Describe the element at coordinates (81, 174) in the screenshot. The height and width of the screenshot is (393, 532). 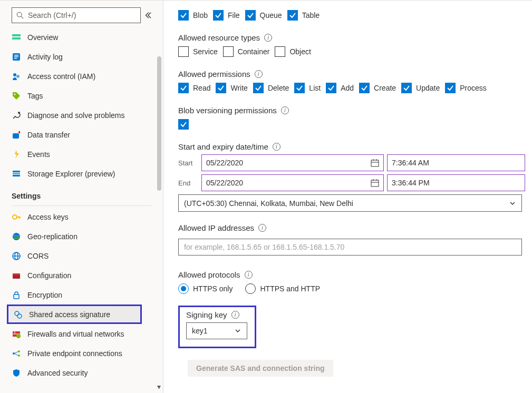
I see `nav-storage-explorer: Storage Explorer (preview)` at that location.